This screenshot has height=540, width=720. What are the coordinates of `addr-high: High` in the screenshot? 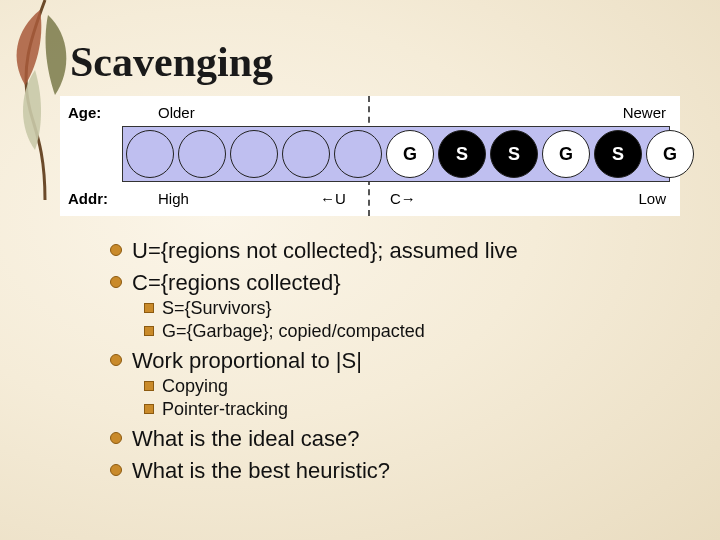 It's located at (174, 198).